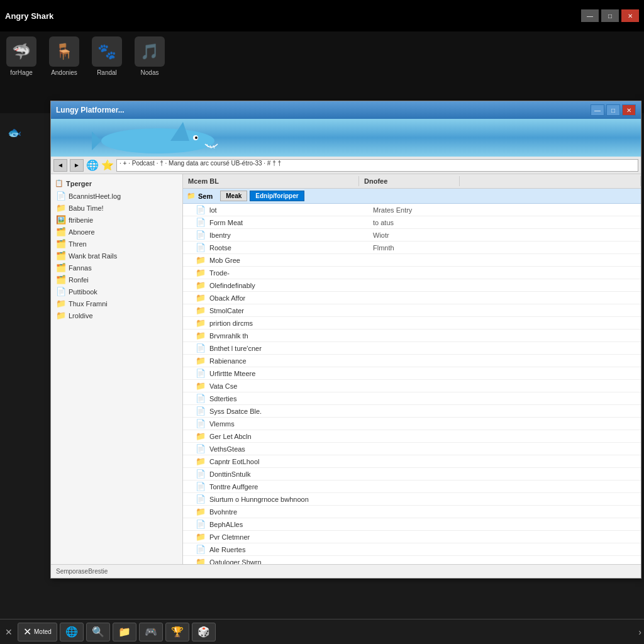 This screenshot has width=644, height=644. I want to click on list-item-form-meat: 📄 Form Meat to atus, so click(412, 223).